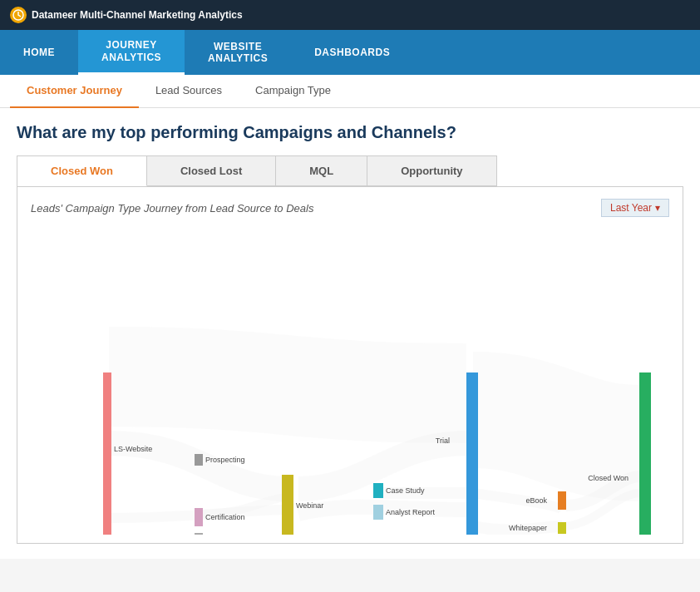 This screenshot has height=592, width=700. I want to click on nav-website-analytics: WEBSITE ANALYTICS, so click(238, 52).